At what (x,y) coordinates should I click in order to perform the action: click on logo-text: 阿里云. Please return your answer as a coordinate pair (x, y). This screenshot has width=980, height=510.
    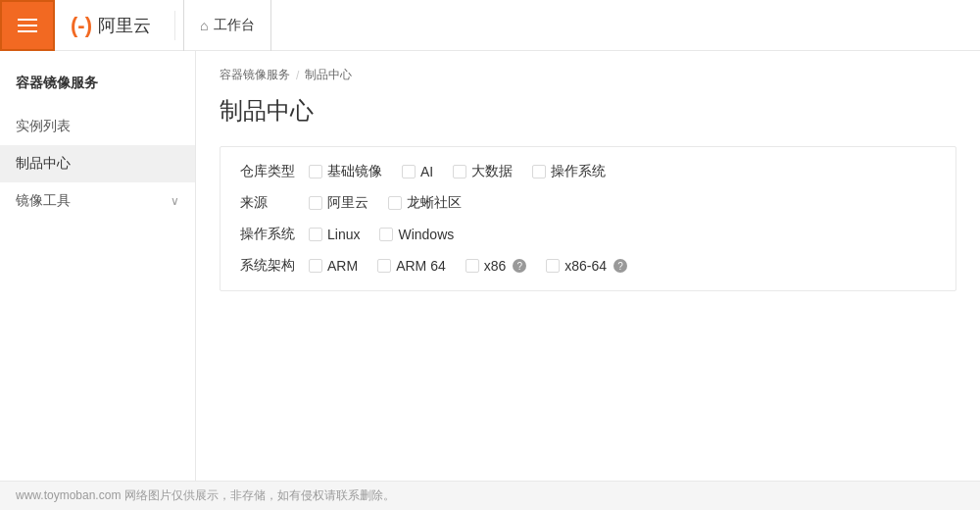
    Looking at the image, I should click on (124, 26).